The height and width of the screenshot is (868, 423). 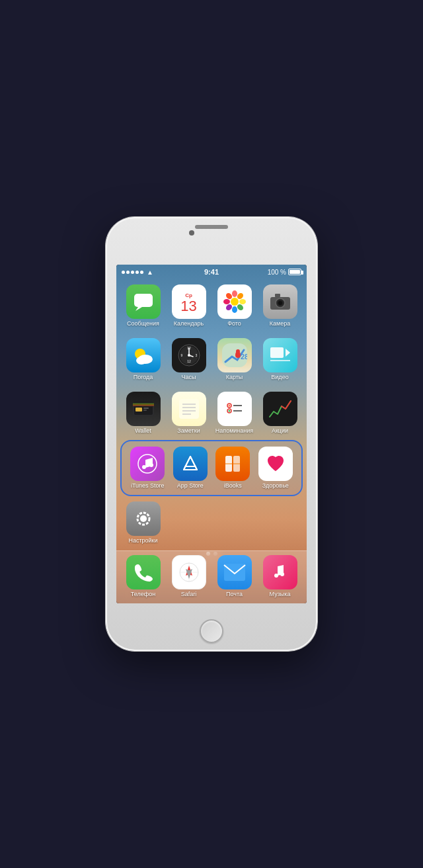 What do you see at coordinates (280, 572) in the screenshot?
I see `music-icon-bg` at bounding box center [280, 572].